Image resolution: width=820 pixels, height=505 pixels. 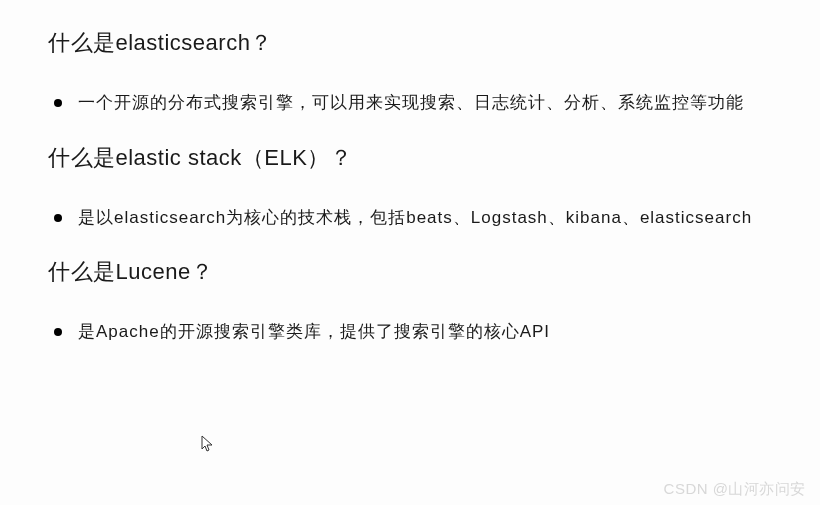 I want to click on bullet-list: 是Apache的开源搜索引擎类库，提供了搜索引擎的核心API, so click(x=410, y=332).